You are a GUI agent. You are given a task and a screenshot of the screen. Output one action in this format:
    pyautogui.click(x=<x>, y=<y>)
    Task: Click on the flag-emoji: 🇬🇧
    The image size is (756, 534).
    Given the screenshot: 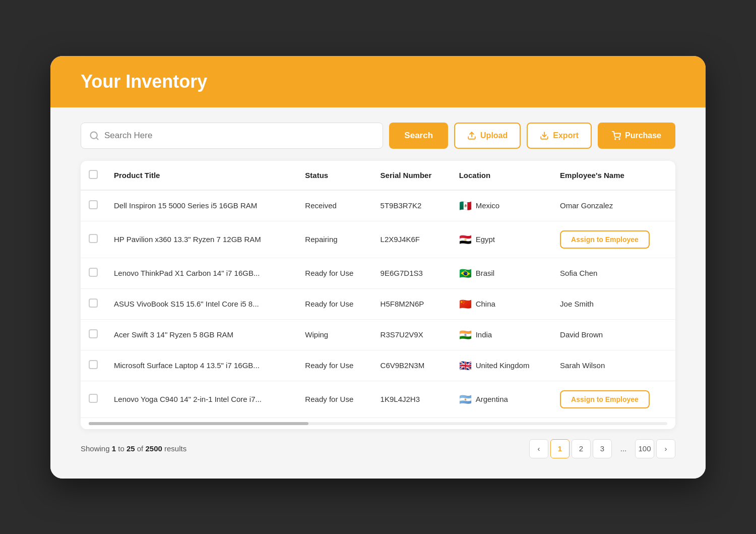 What is the action you would take?
    pyautogui.click(x=466, y=366)
    